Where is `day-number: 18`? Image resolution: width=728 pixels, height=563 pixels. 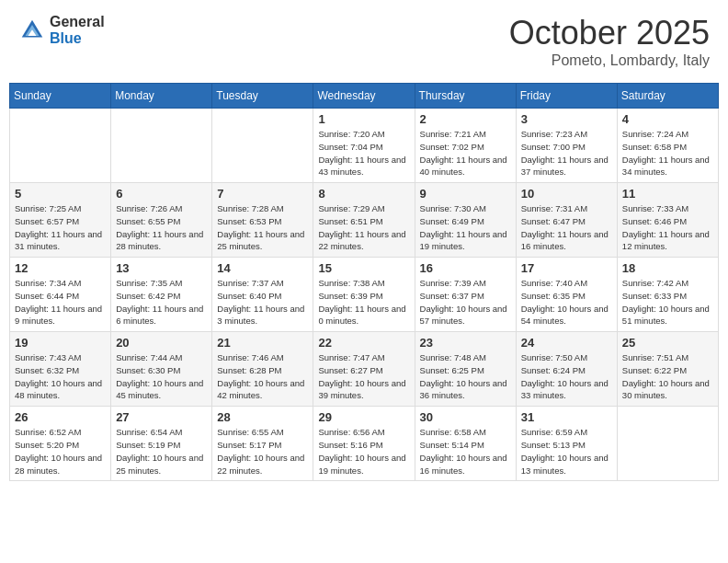
day-number: 18 is located at coordinates (667, 269).